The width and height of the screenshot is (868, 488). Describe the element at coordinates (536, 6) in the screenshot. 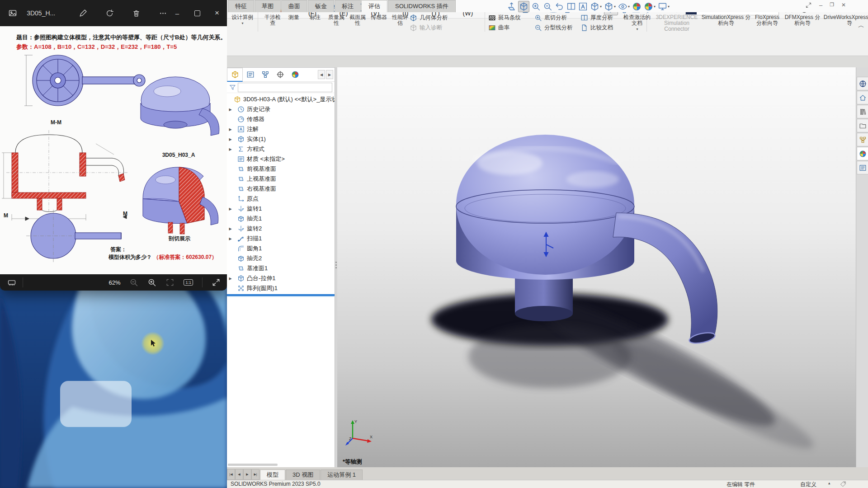

I see `zoom-fit-button` at that location.